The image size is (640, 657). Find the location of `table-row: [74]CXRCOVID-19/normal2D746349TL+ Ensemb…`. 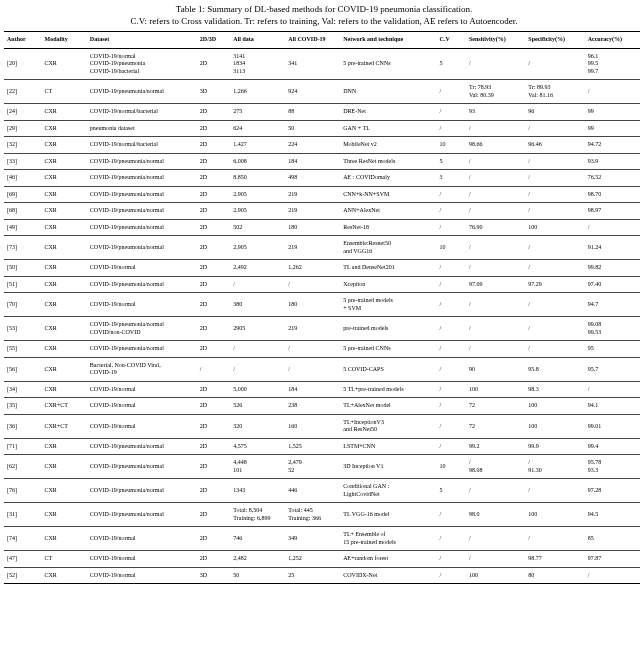

table-row: [74]CXRCOVID-19/normal2D746349TL+ Ensemb… is located at coordinates (322, 539).